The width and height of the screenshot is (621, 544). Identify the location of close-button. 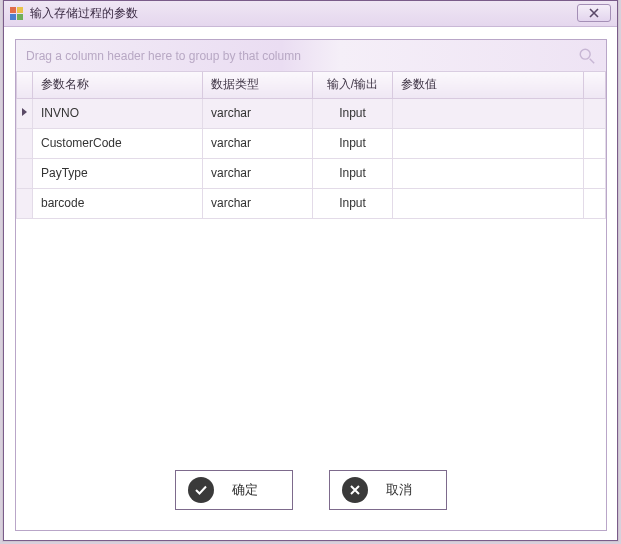
(594, 13).